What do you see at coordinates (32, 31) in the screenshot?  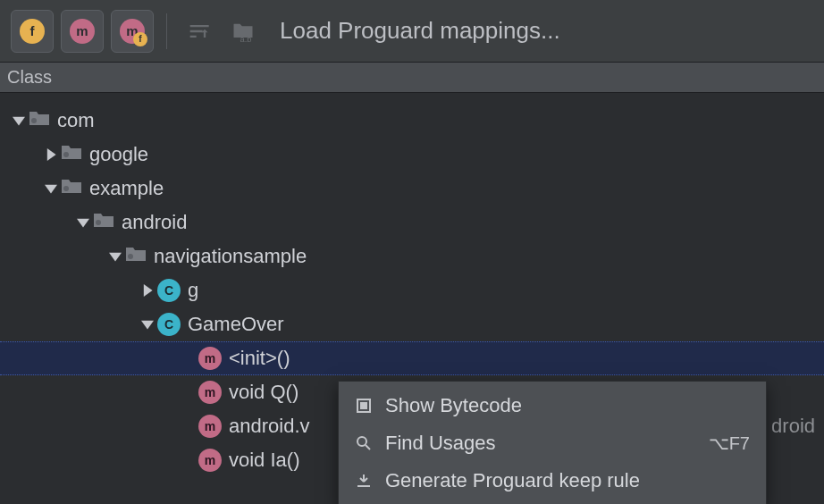 I see `toolbar-button-fields: f` at bounding box center [32, 31].